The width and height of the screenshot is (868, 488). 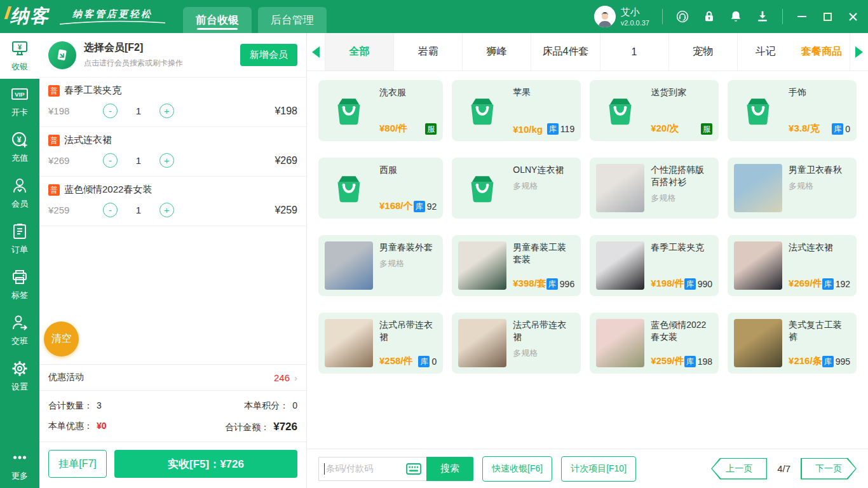 What do you see at coordinates (709, 17) in the screenshot?
I see `lock-icon` at bounding box center [709, 17].